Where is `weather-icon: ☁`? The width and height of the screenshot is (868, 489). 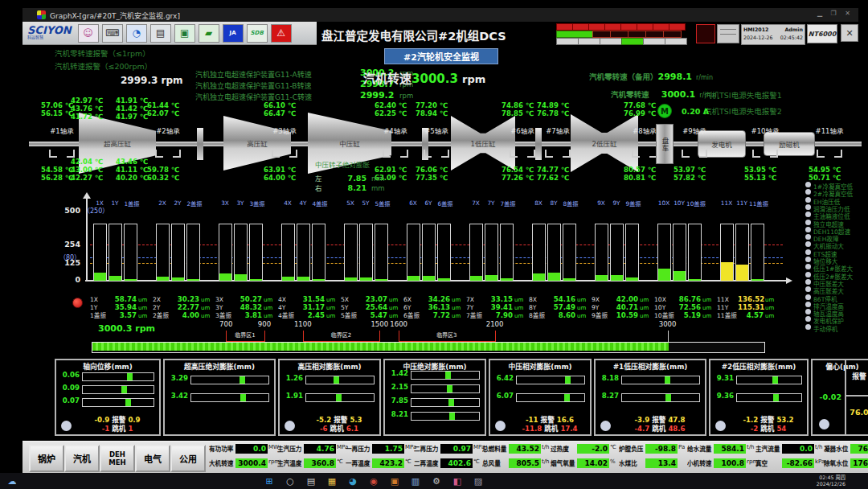 weather-icon: ☁ is located at coordinates (12, 481).